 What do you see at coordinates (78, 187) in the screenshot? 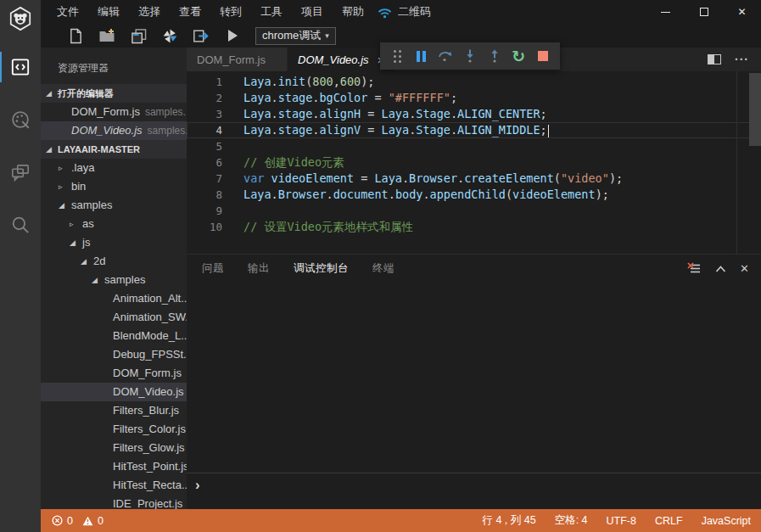
I see `folder-label: bin` at bounding box center [78, 187].